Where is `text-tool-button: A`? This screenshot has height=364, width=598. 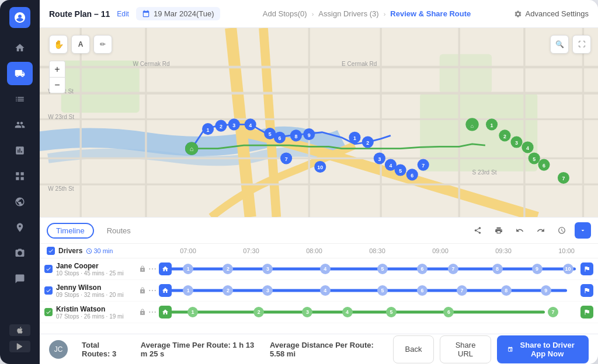
text-tool-button: A is located at coordinates (81, 44).